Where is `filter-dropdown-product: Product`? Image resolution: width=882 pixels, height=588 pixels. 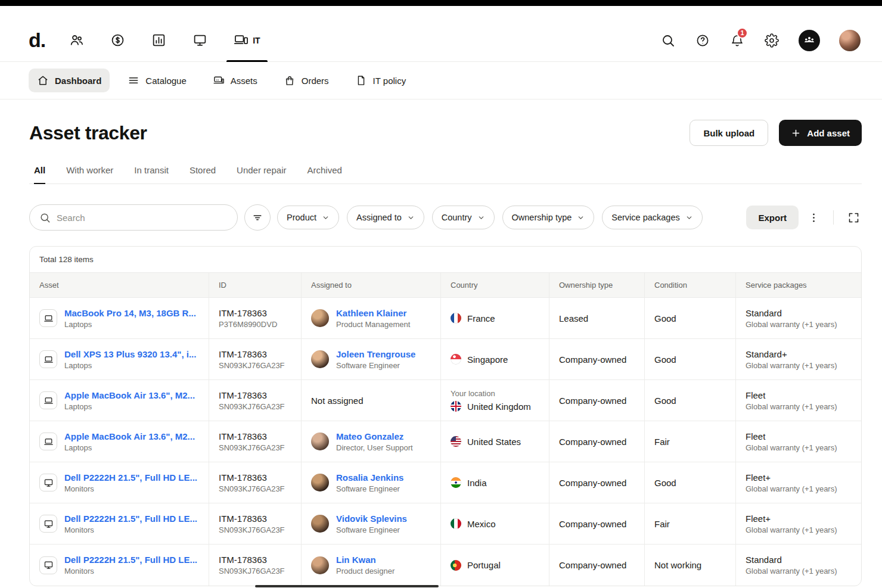
filter-dropdown-product: Product is located at coordinates (308, 217).